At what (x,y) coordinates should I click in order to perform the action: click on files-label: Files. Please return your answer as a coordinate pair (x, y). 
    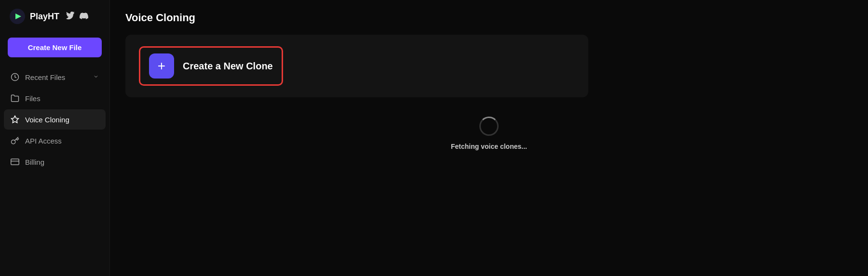
    Looking at the image, I should click on (62, 98).